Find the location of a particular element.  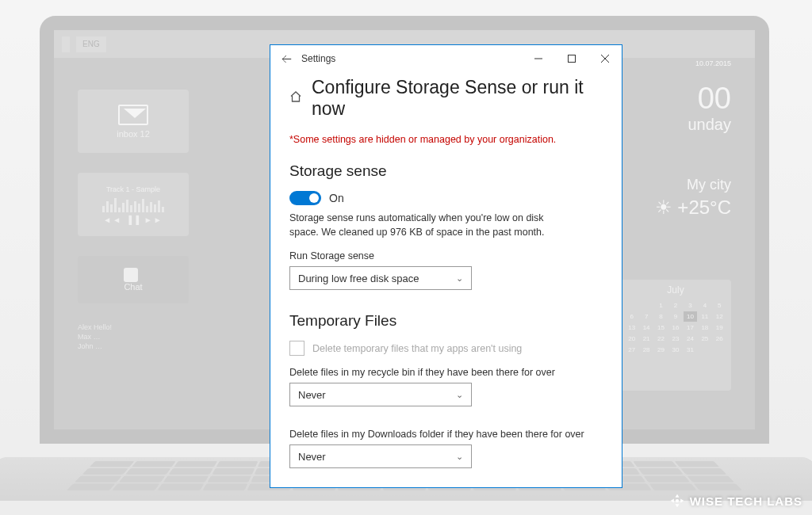

run-storage-sense-value: During low free disk space is located at coordinates (358, 279).